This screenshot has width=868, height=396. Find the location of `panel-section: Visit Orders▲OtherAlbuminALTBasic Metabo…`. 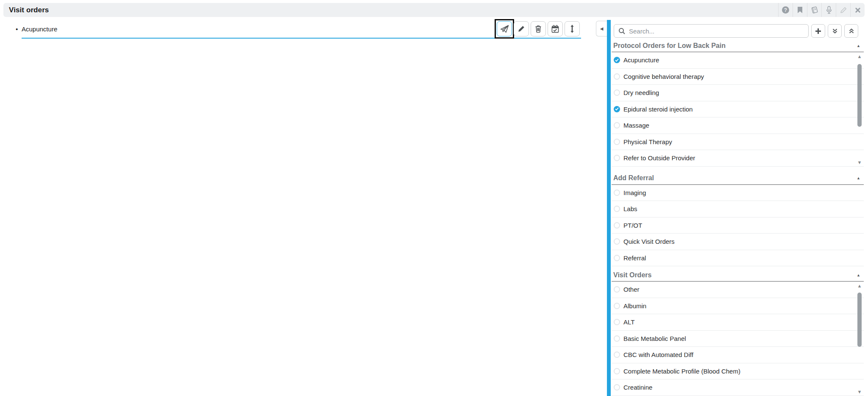

panel-section: Visit Orders▲OtherAlbuminALTBasic Metabo… is located at coordinates (737, 333).